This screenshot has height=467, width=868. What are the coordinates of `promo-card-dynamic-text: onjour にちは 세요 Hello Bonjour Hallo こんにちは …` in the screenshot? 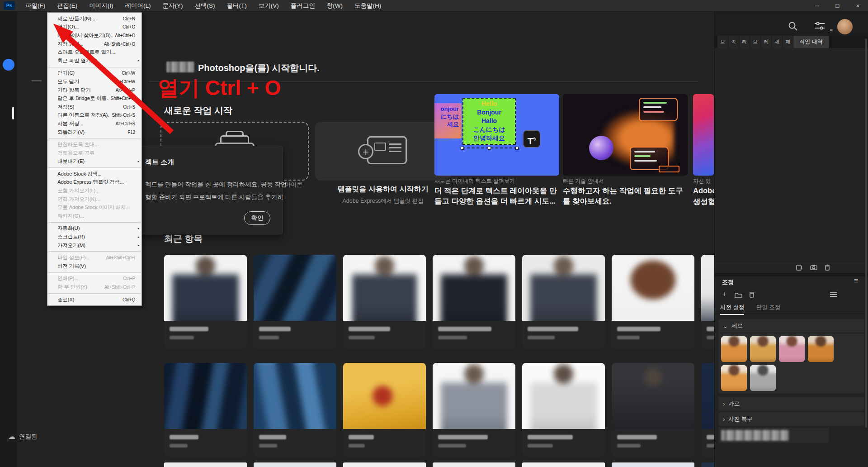 It's located at (497, 135).